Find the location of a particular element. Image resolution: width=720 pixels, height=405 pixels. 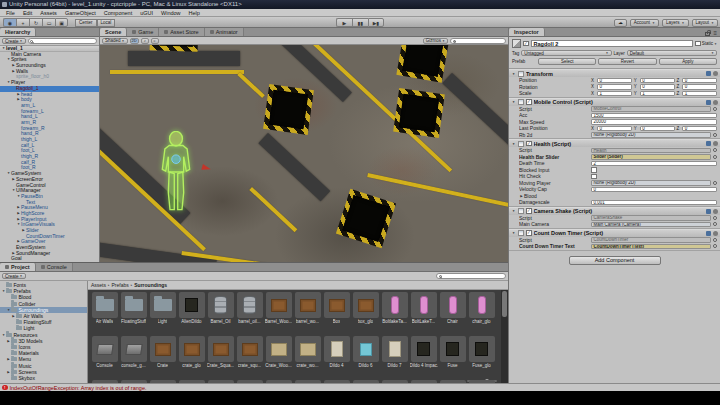

asset-tile-crate-glo: crate_glo is located at coordinates (192, 352).